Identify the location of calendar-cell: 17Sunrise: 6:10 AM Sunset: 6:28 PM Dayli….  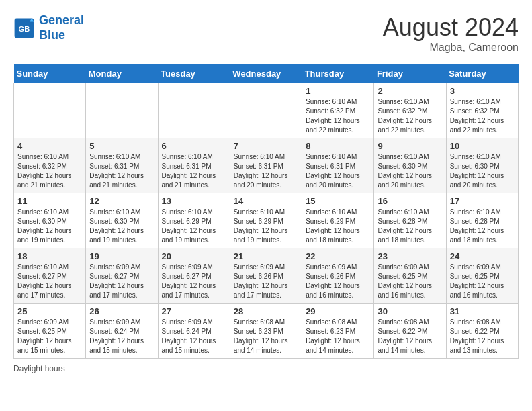
(482, 221).